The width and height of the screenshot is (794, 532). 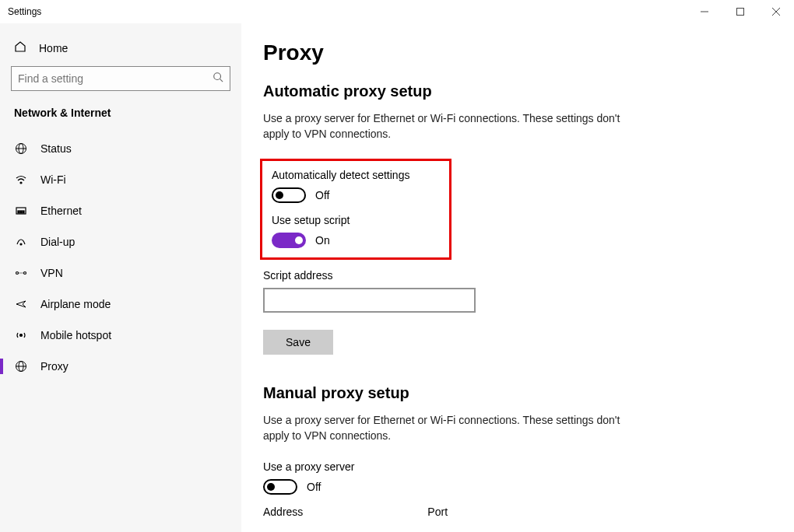 What do you see at coordinates (518, 53) in the screenshot?
I see `page-title: Proxy` at bounding box center [518, 53].